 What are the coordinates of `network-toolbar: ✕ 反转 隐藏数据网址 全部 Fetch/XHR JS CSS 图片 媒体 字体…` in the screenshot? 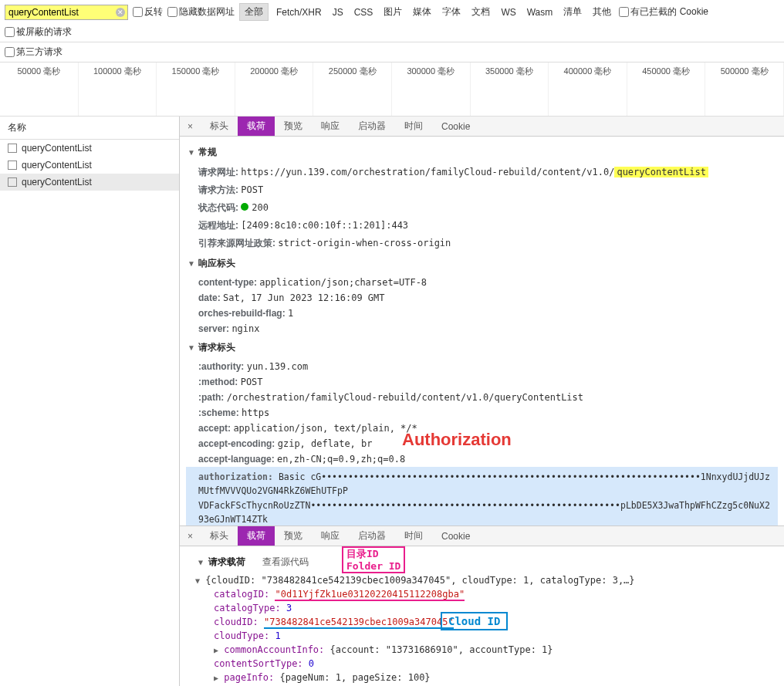 It's located at (392, 22).